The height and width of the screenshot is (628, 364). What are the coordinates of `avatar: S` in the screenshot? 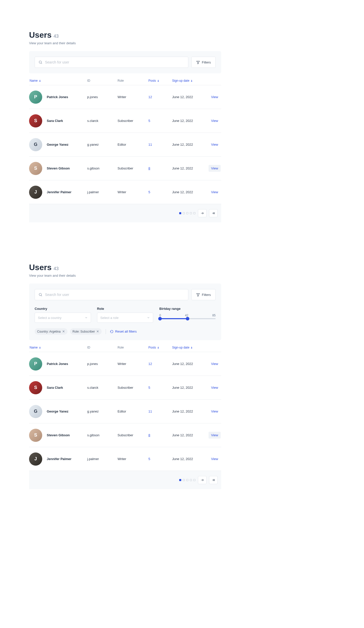 It's located at (36, 121).